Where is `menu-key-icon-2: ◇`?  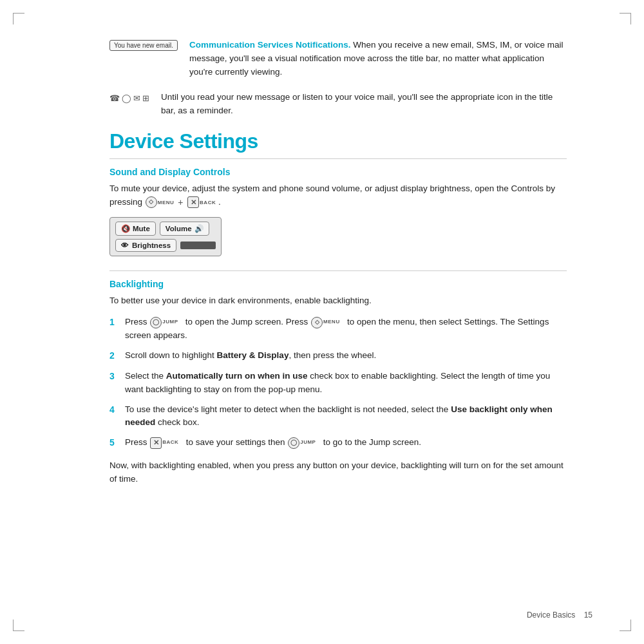 menu-key-icon-2: ◇ is located at coordinates (317, 323).